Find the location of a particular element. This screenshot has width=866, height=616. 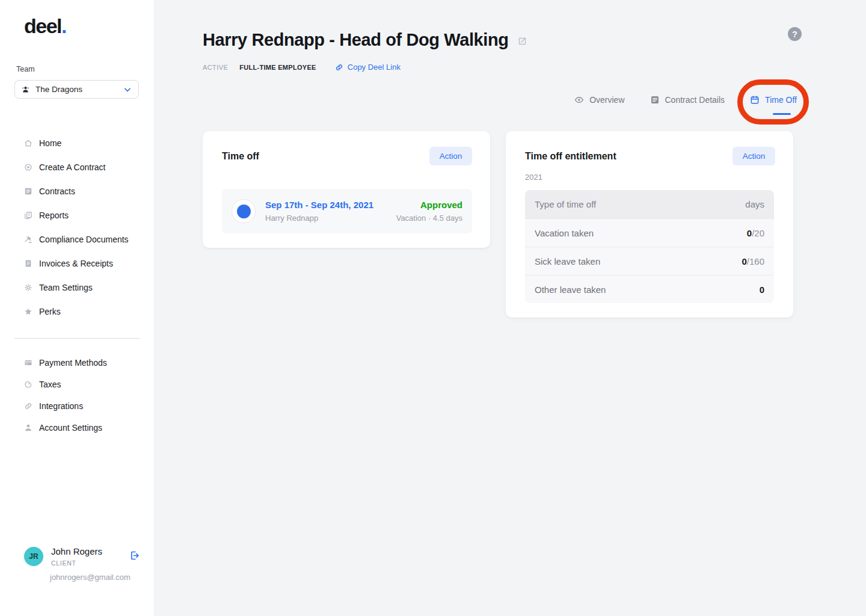

request-details: Vacation · 4.5 days is located at coordinates (429, 218).